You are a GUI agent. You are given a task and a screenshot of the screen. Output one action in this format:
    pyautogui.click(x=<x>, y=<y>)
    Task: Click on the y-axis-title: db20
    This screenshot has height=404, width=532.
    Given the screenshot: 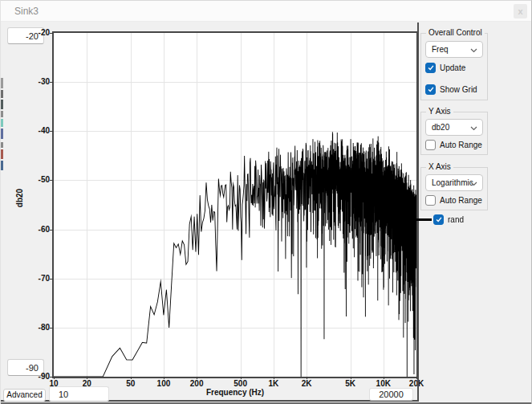 What is the action you would take?
    pyautogui.click(x=19, y=198)
    